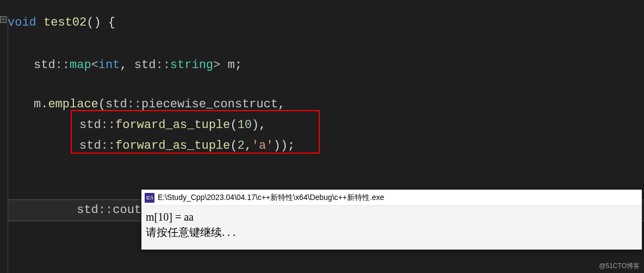  What do you see at coordinates (619, 266) in the screenshot?
I see `watermark: @51CTO博客` at bounding box center [619, 266].